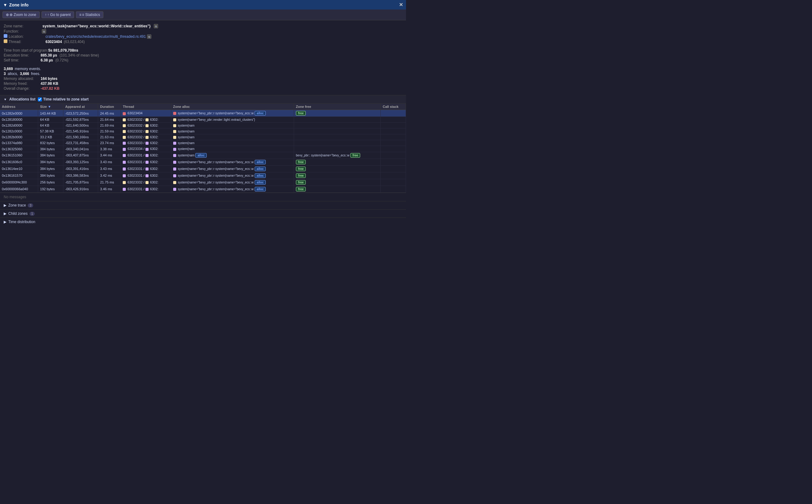 This screenshot has width=812, height=504. I want to click on col-appeared-at: Appeared at, so click(81, 107).